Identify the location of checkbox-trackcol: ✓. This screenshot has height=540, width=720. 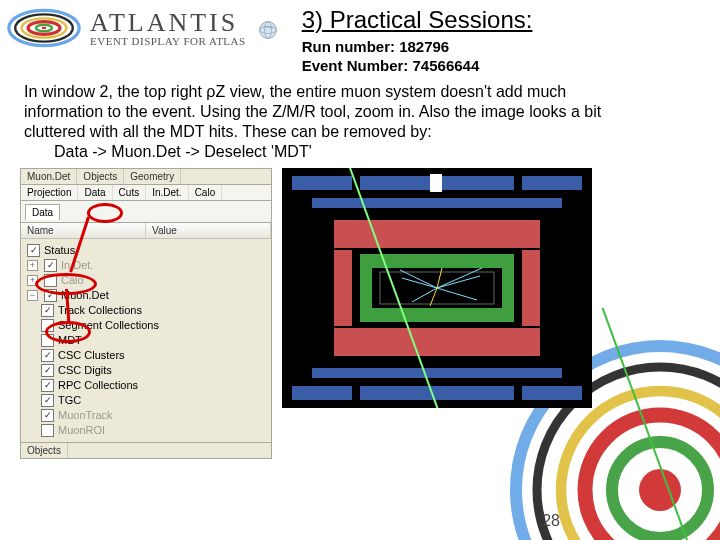
(48, 310).